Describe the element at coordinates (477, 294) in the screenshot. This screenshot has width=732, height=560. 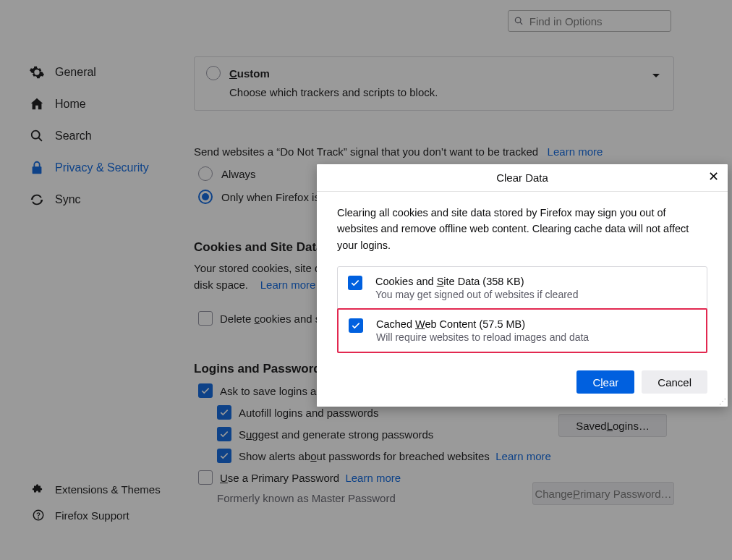
I see `cookies-option-sub: You may get signed out of websites if cl…` at that location.